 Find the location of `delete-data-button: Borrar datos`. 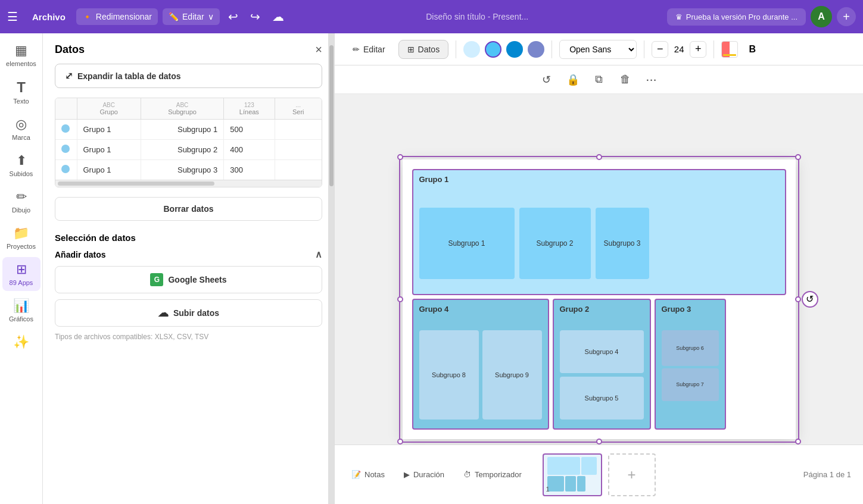

delete-data-button: Borrar datos is located at coordinates (188, 209).